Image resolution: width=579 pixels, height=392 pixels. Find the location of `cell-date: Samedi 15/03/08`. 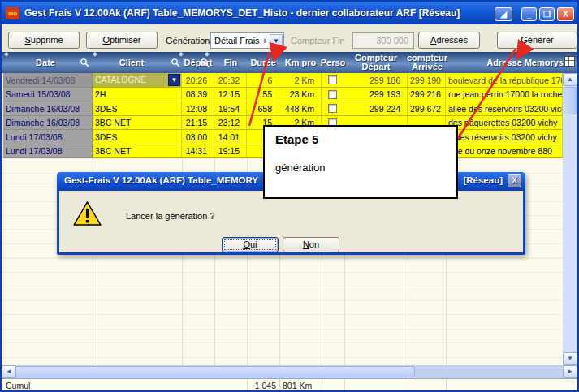

cell-date: Samedi 15/03/08 is located at coordinates (48, 95).